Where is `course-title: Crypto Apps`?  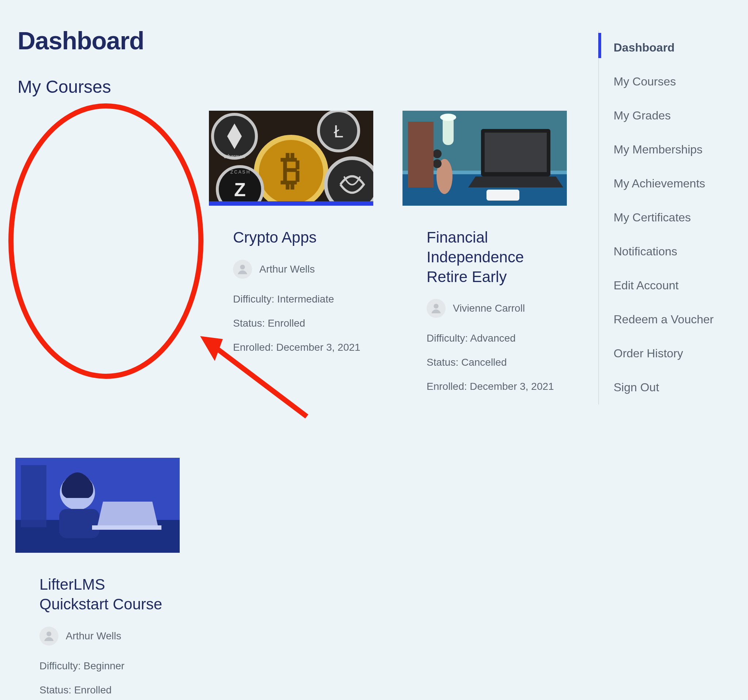
course-title: Crypto Apps is located at coordinates (301, 237).